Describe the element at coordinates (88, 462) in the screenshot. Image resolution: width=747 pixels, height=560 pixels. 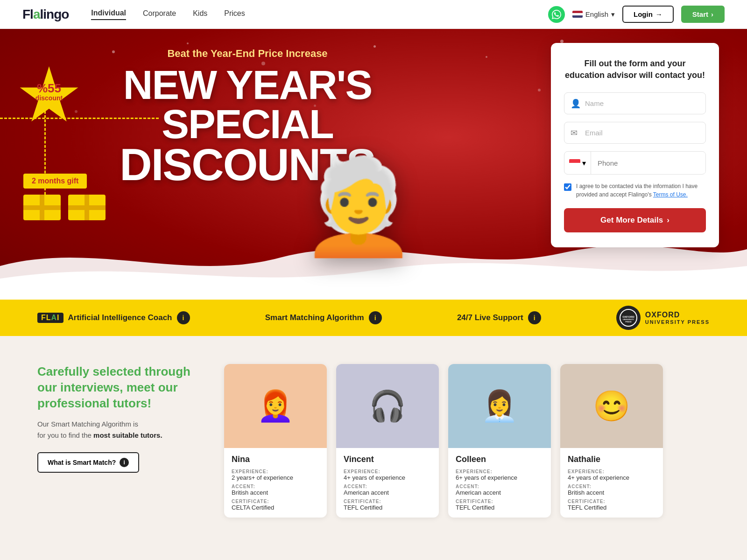
I see `smart-match-button: What is Smart Match? i` at that location.